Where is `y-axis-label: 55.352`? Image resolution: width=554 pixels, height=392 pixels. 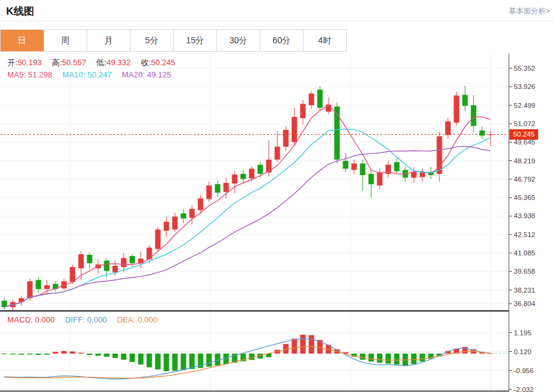 y-axis-label: 55.352 is located at coordinates (524, 68).